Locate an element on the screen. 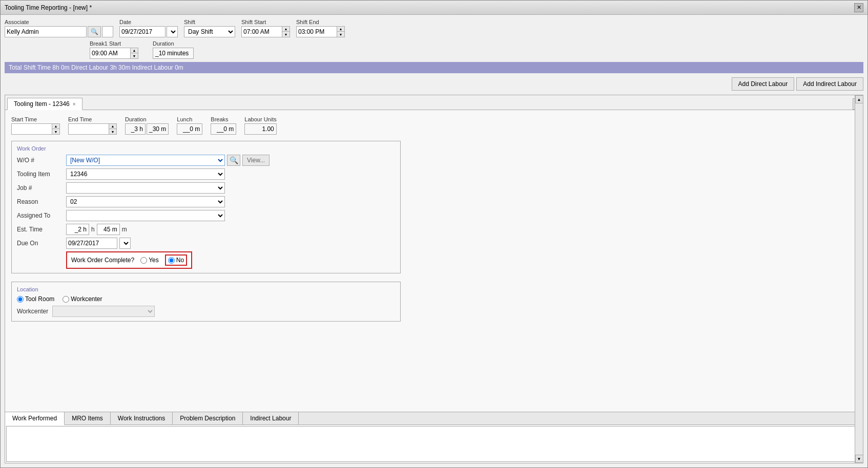  title-bar: Tooling Time Reporting - [new] * ✕ is located at coordinates (434, 8).